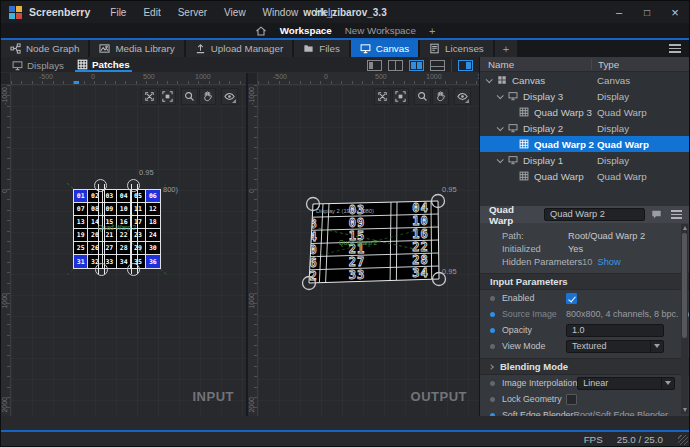  What do you see at coordinates (46, 76) in the screenshot?
I see `ruler-label: -500` at bounding box center [46, 76].